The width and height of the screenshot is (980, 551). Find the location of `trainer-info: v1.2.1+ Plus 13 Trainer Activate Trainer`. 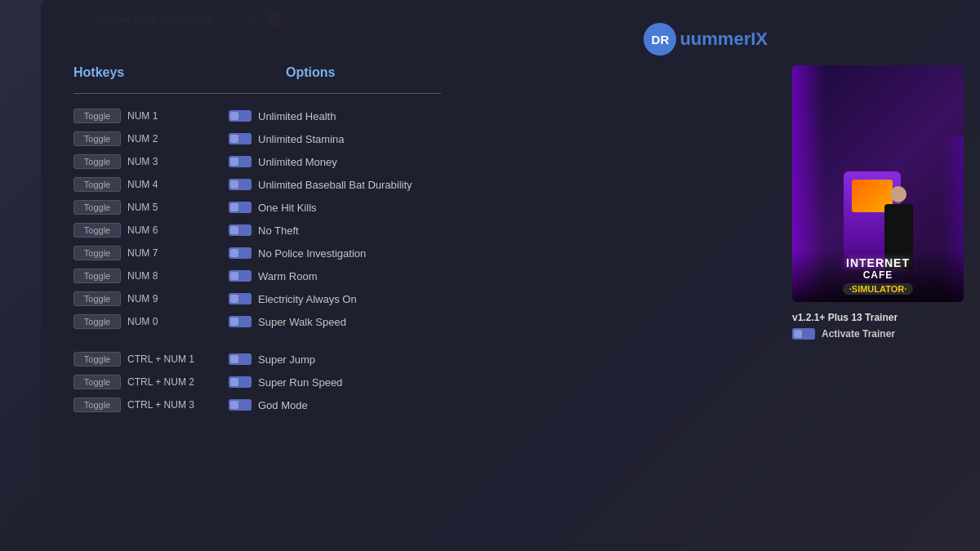

trainer-info: v1.2.1+ Plus 13 Trainer Activate Trainer is located at coordinates (878, 326).